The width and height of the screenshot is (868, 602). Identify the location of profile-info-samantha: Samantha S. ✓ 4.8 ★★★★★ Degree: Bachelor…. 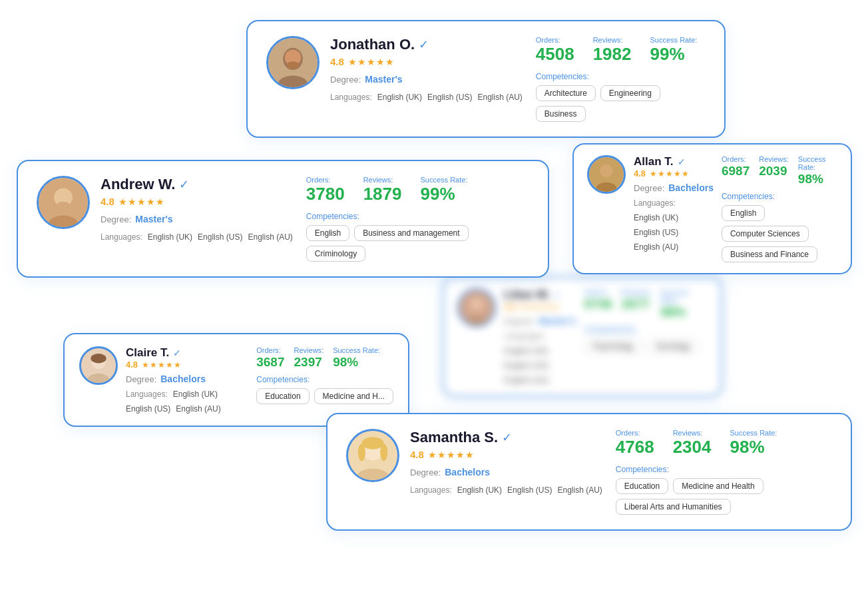
(506, 462).